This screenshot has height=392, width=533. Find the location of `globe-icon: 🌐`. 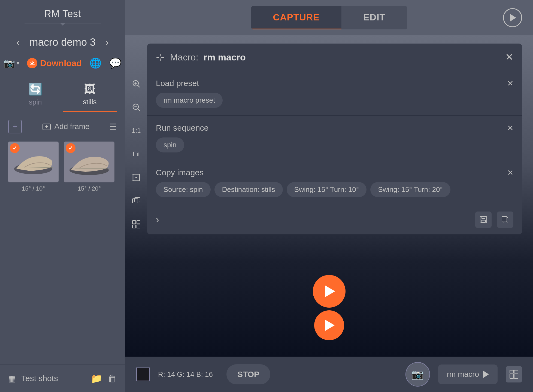

globe-icon: 🌐 is located at coordinates (95, 63).